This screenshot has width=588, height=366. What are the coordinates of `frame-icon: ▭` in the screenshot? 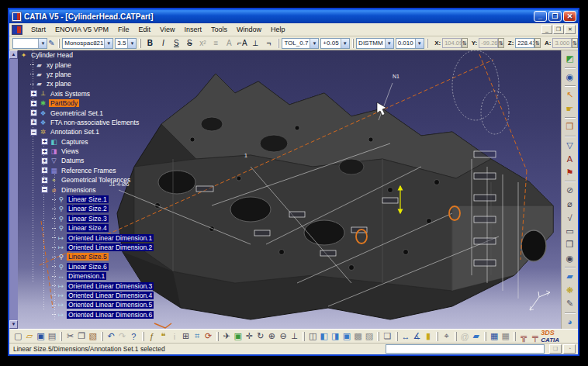 It's located at (570, 232).